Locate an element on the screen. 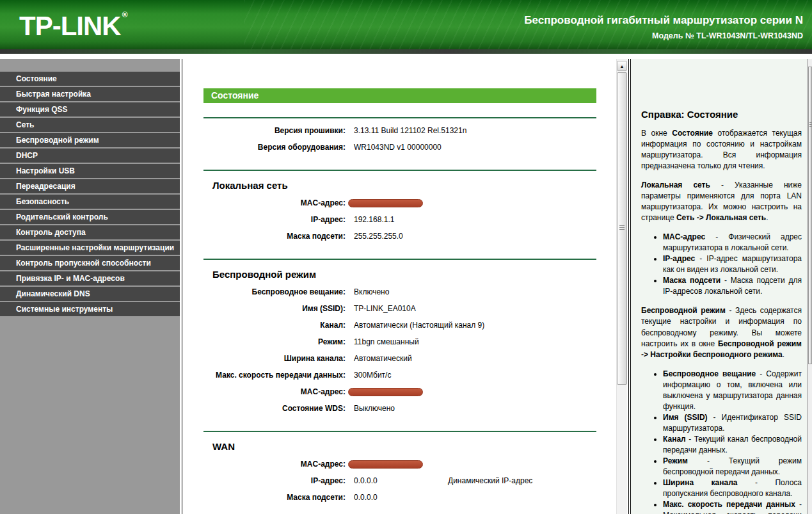 The width and height of the screenshot is (812, 514). row-label: Версия оборудования: is located at coordinates (275, 147).